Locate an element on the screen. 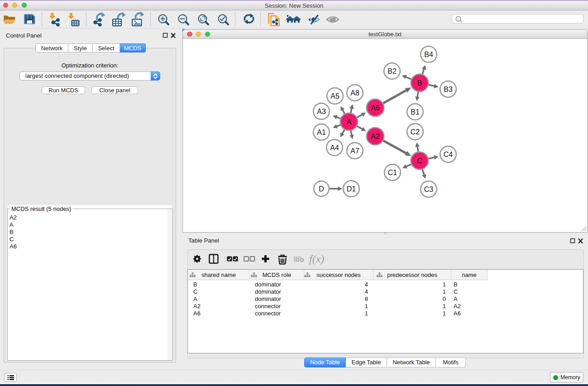 The width and height of the screenshot is (588, 386). svg-text: A8 is located at coordinates (355, 93).